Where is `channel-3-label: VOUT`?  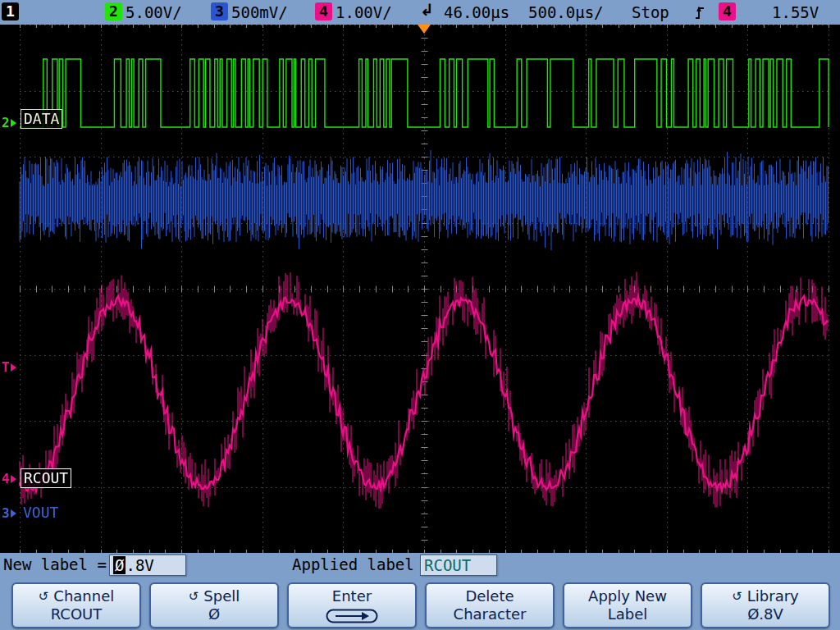
channel-3-label: VOUT is located at coordinates (41, 513).